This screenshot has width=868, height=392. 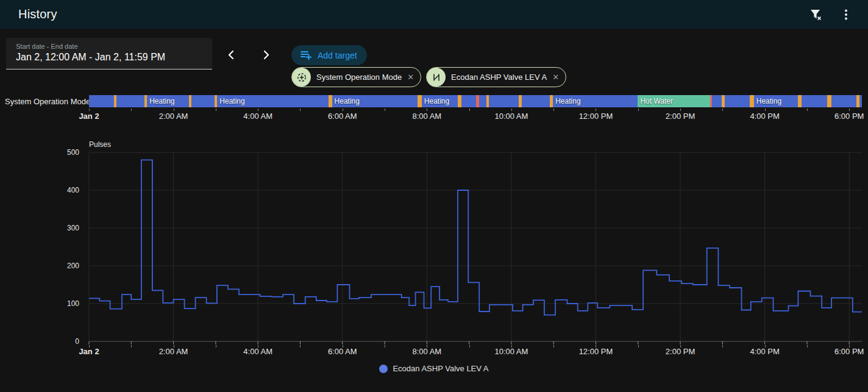 What do you see at coordinates (816, 15) in the screenshot?
I see `filter-remove-icon` at bounding box center [816, 15].